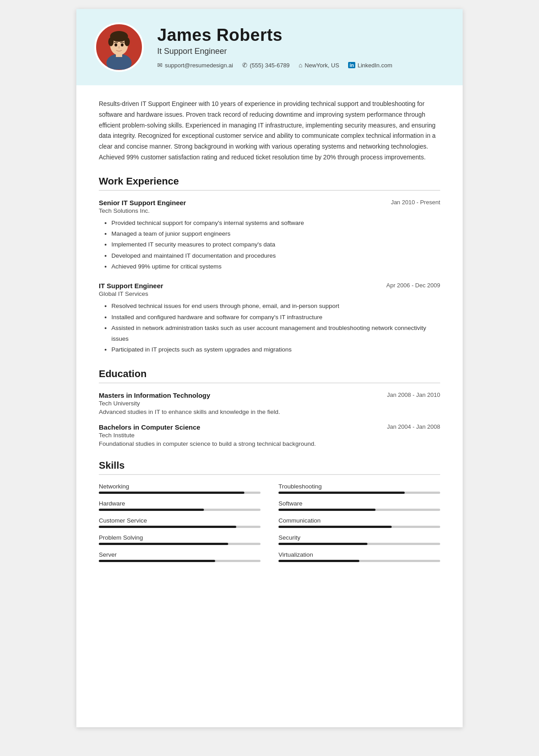  Describe the element at coordinates (270, 131) in the screenshot. I see `summary-text: Results-driven IT Support Engineer with …` at that location.